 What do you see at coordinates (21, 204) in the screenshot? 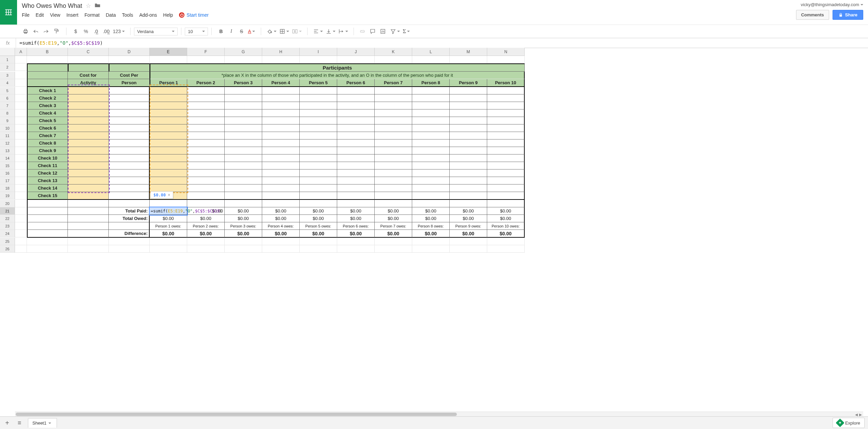
I see `cell-A20` at bounding box center [21, 204].